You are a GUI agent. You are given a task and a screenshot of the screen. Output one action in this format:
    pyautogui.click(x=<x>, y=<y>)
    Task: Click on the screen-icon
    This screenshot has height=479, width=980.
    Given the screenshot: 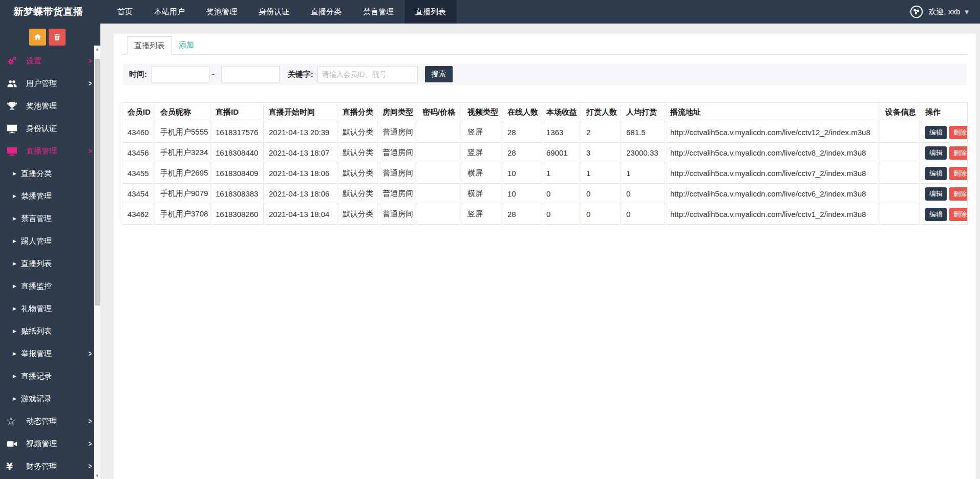 What is the action you would take?
    pyautogui.click(x=13, y=151)
    